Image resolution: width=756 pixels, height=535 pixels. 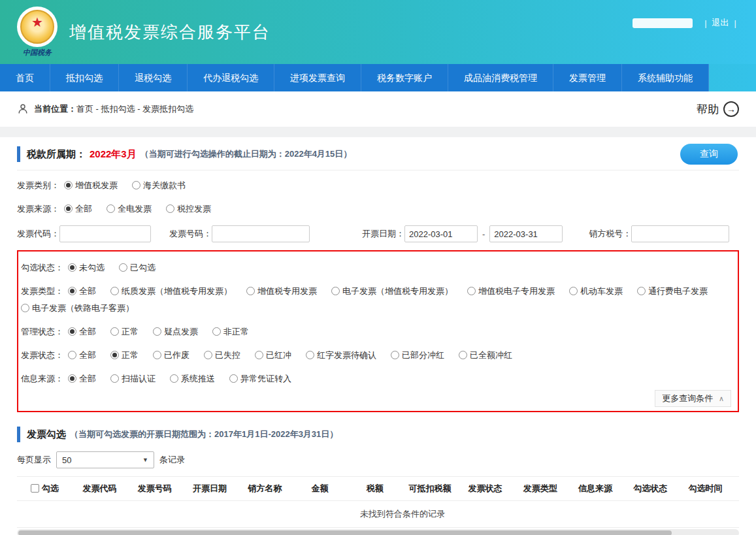 What do you see at coordinates (192, 379) in the screenshot?
I see `radio-option: 系统推送` at bounding box center [192, 379].